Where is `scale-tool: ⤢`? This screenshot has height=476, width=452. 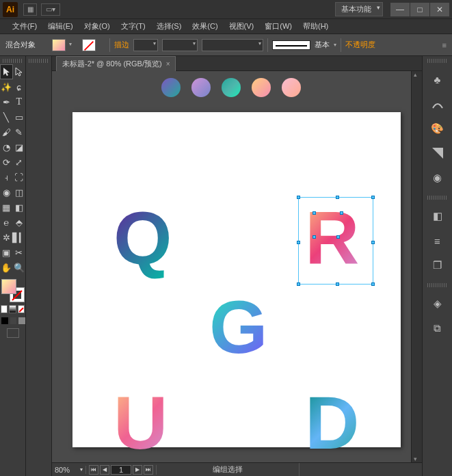 scale-tool: ⤢ is located at coordinates (19, 162).